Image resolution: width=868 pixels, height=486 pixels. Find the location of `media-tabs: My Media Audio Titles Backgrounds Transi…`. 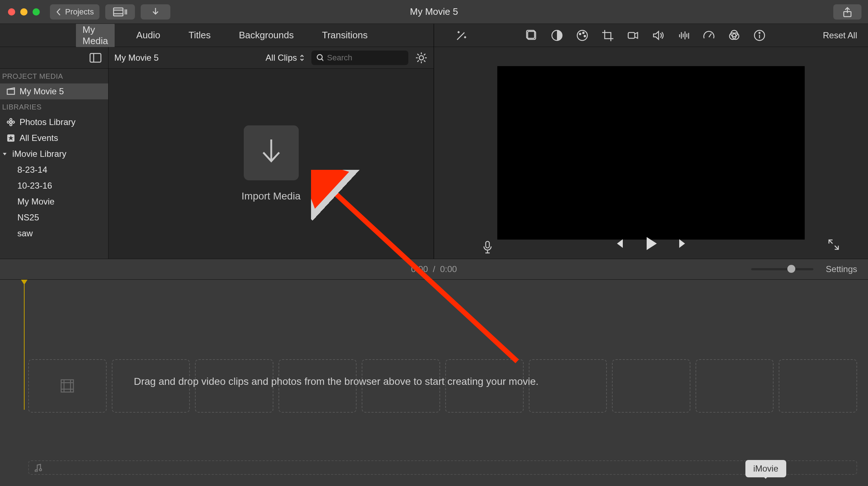

media-tabs: My Media Audio Titles Backgrounds Transi… is located at coordinates (217, 35).